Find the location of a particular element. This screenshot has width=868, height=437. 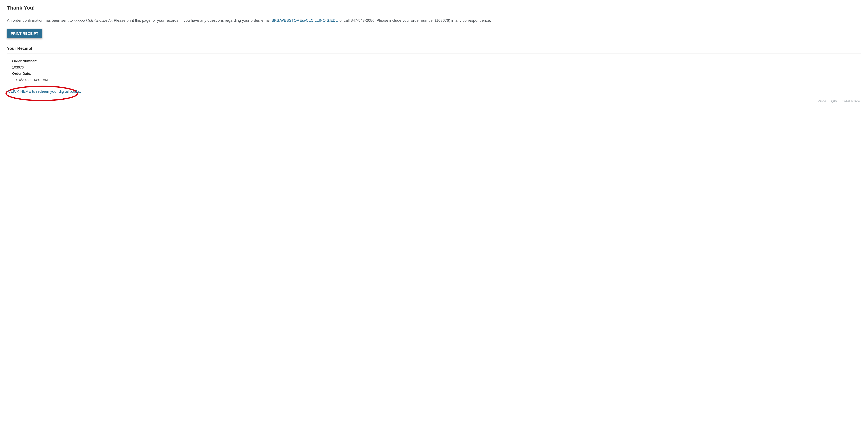

redeem-digital-books-link: CLICK HERE to redeem your digital books. is located at coordinates (44, 92).